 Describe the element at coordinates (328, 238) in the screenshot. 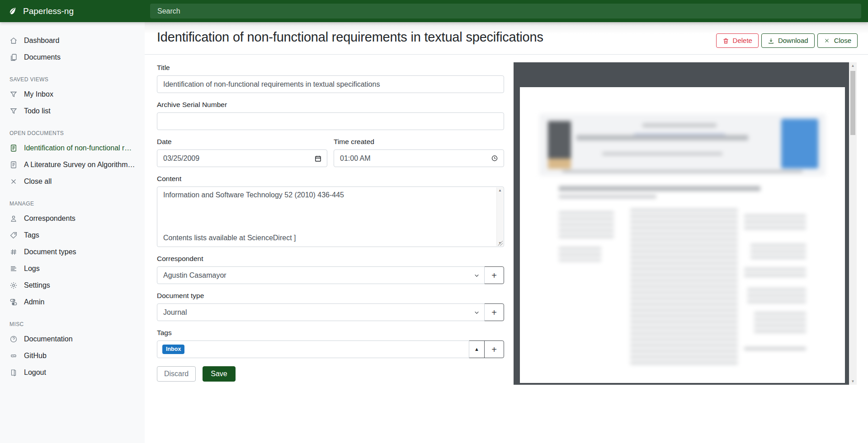

I see `content-line-2: Contents lists available at ScienceDirec…` at that location.